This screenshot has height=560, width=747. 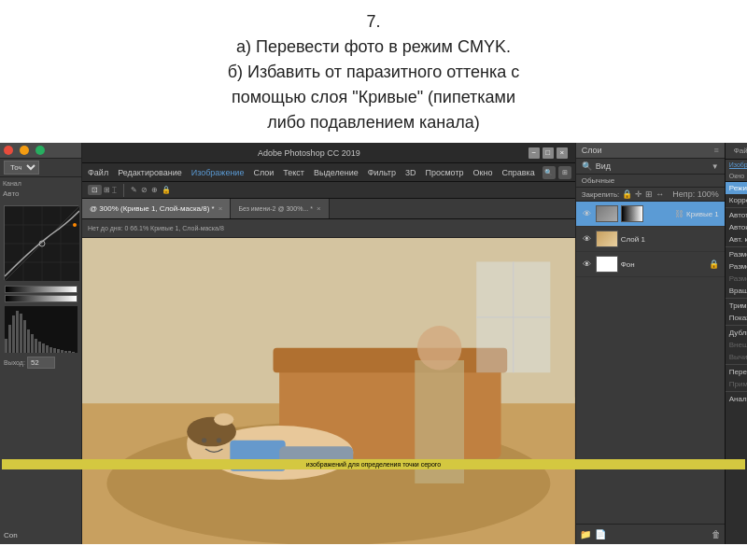 What do you see at coordinates (738, 317) in the screenshot?
I see `reveal-label: Показать все` at bounding box center [738, 317].